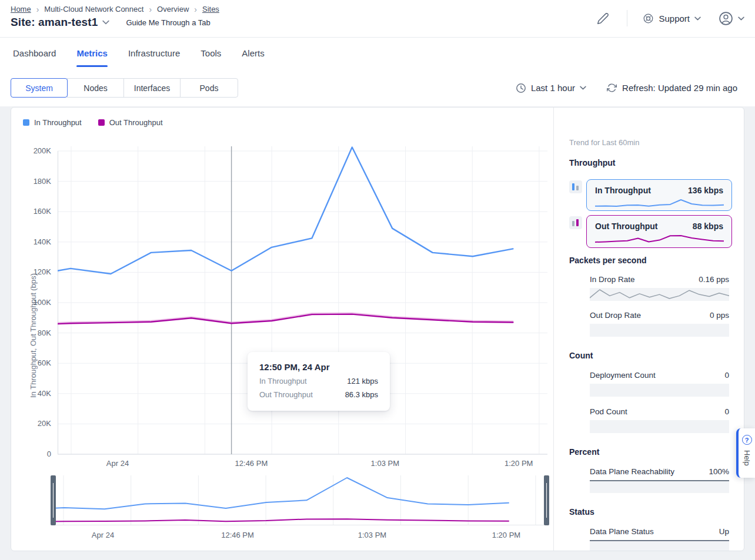 The width and height of the screenshot is (755, 560). Describe the element at coordinates (154, 53) in the screenshot. I see `tab-infrastructure: Infrastructure` at that location.